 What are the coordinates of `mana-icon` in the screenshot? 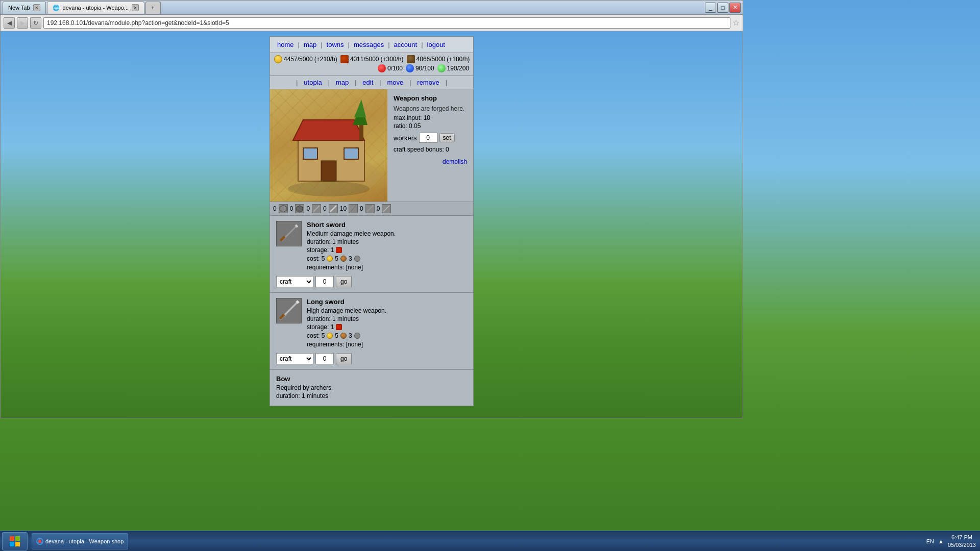 It's located at (410, 68).